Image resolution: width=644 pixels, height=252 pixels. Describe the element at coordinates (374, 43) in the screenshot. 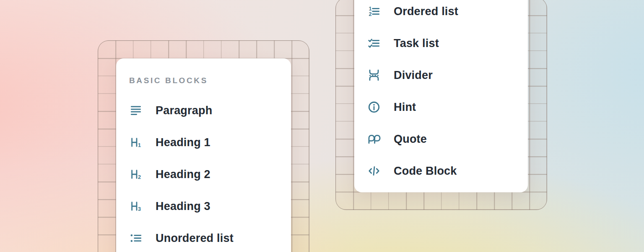

I see `task-list-icon` at that location.